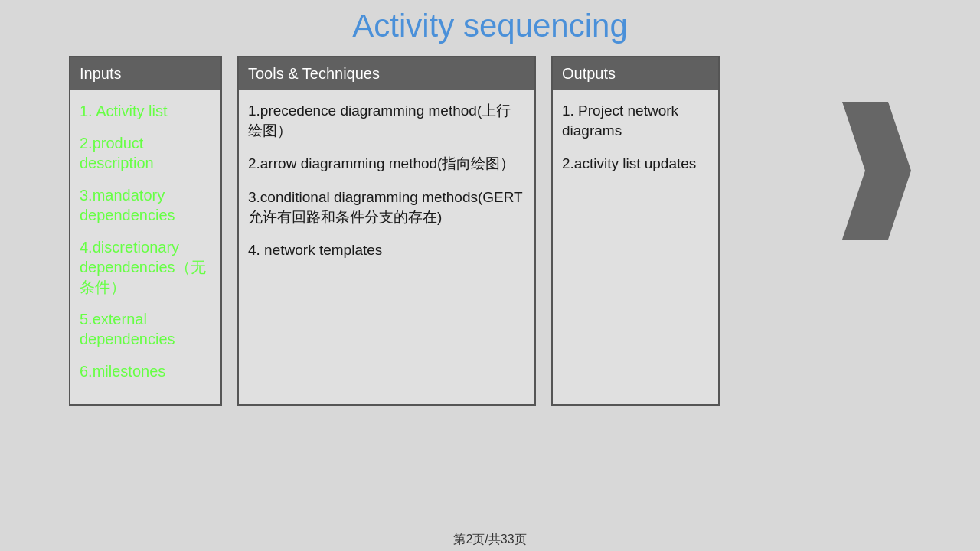 This screenshot has height=551, width=980. What do you see at coordinates (145, 73) in the screenshot?
I see `inputs-header: Inputs` at bounding box center [145, 73].